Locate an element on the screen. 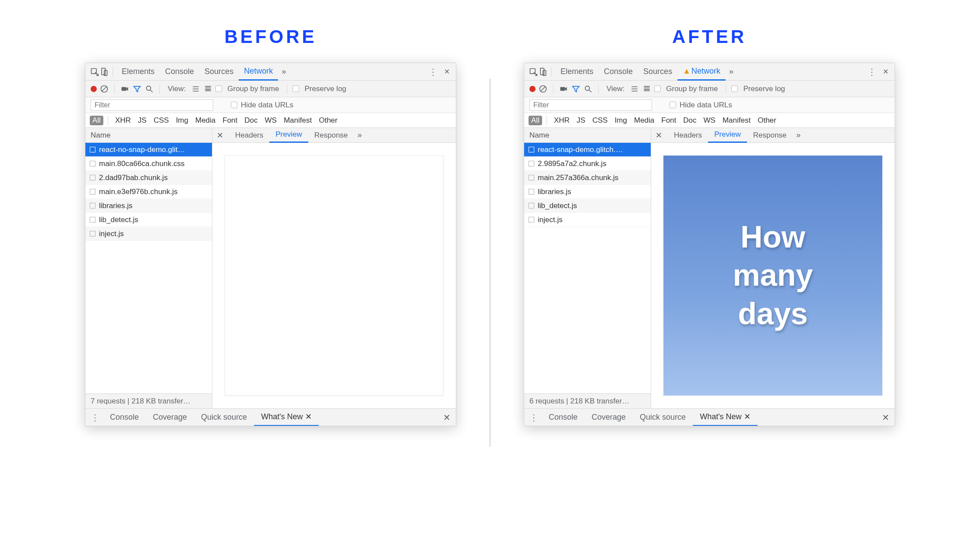  request-row: 2.dad97bab.chunk.js is located at coordinates (149, 178).